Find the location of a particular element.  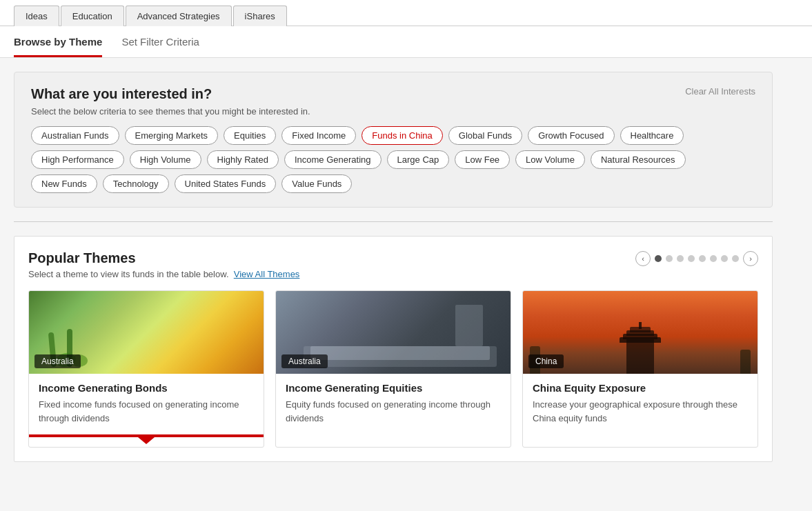

tag-growth-focused: Growth Focused is located at coordinates (571, 135).